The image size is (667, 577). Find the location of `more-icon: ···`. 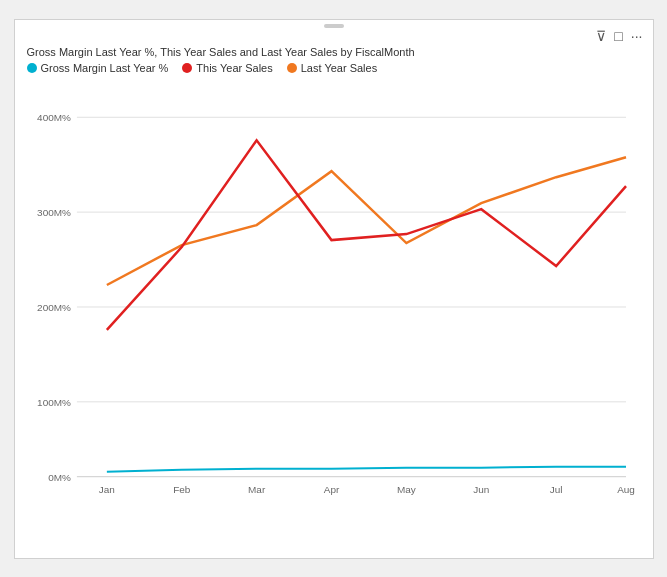

more-icon: ··· is located at coordinates (637, 36).